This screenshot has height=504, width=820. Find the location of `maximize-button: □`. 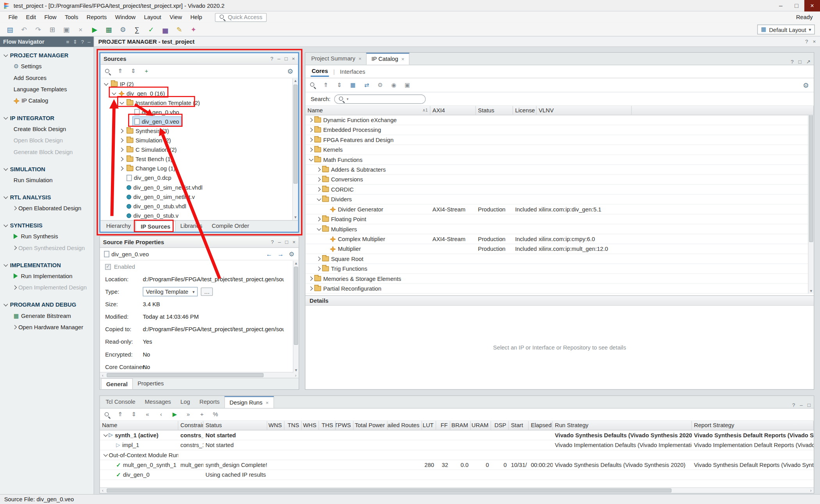

maximize-button: □ is located at coordinates (797, 5).